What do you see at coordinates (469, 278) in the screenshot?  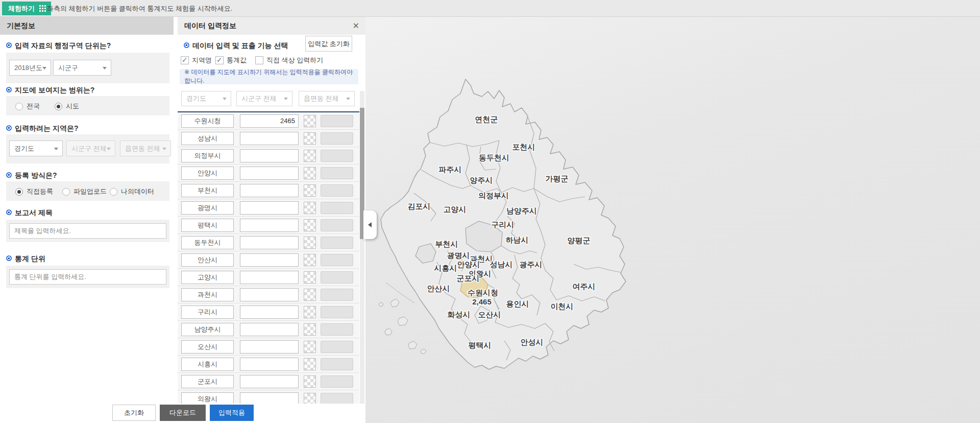 I see `map-label-군포시: 군포시` at bounding box center [469, 278].